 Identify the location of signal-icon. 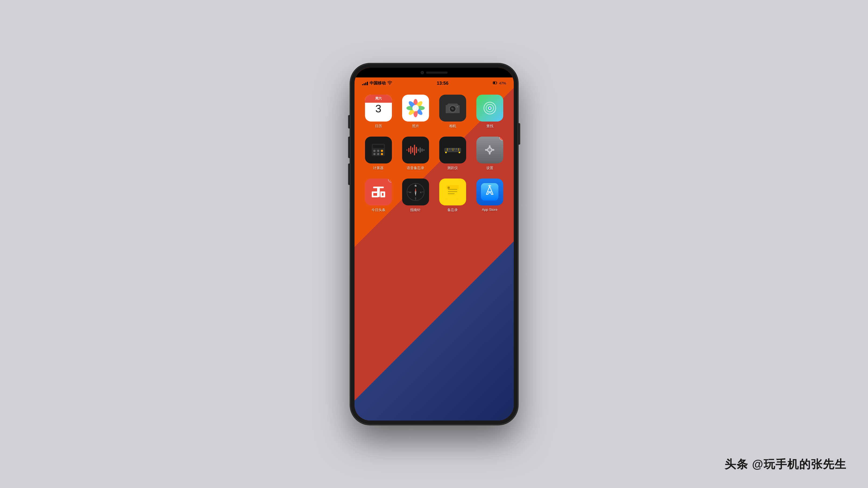
(365, 84).